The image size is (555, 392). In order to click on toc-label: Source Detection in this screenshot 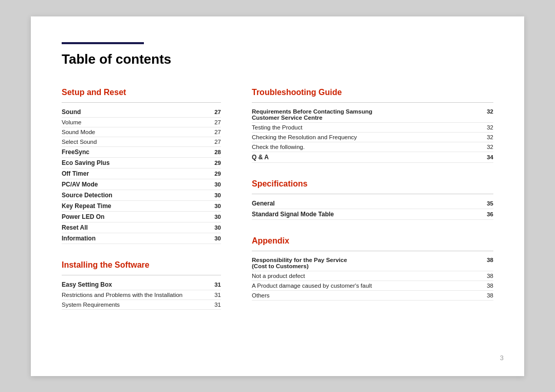, I will do `click(87, 195)`.